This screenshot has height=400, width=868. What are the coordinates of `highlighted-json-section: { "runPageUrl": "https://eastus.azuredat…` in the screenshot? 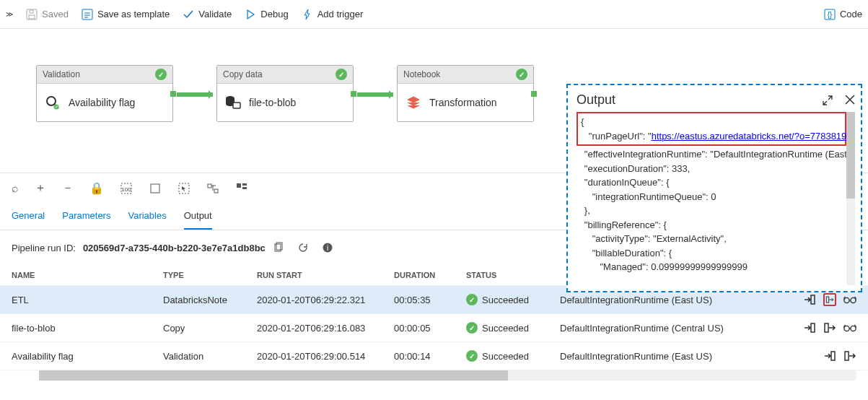 It's located at (711, 129).